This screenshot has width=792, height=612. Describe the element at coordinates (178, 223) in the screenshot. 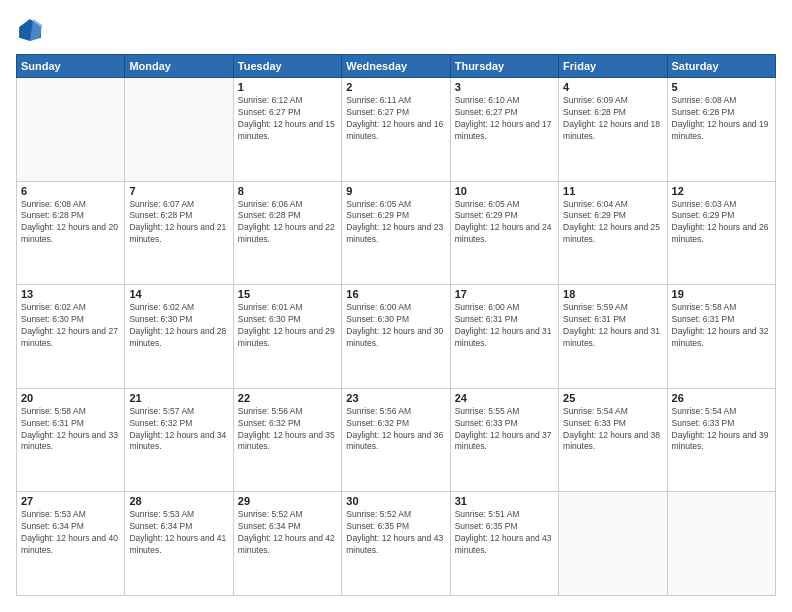

I see `day-info: Sunrise: 6:07 AMSunset: 6:28 PMDaylight:…` at that location.